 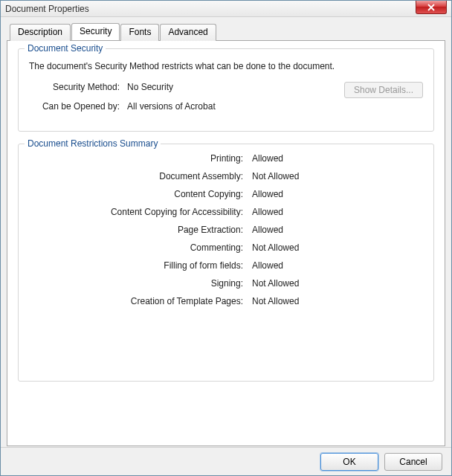 I want to click on restriction-row: Document Assembly: Not Allowed, so click(x=226, y=176).